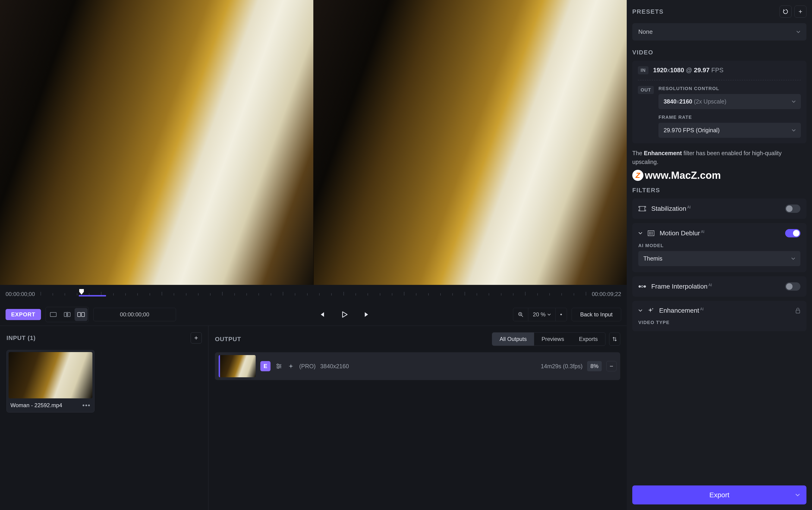 The width and height of the screenshot is (812, 510). Describe the element at coordinates (689, 70) in the screenshot. I see `input-resolution: 1920x1080 @ 29.97 FPS` at that location.